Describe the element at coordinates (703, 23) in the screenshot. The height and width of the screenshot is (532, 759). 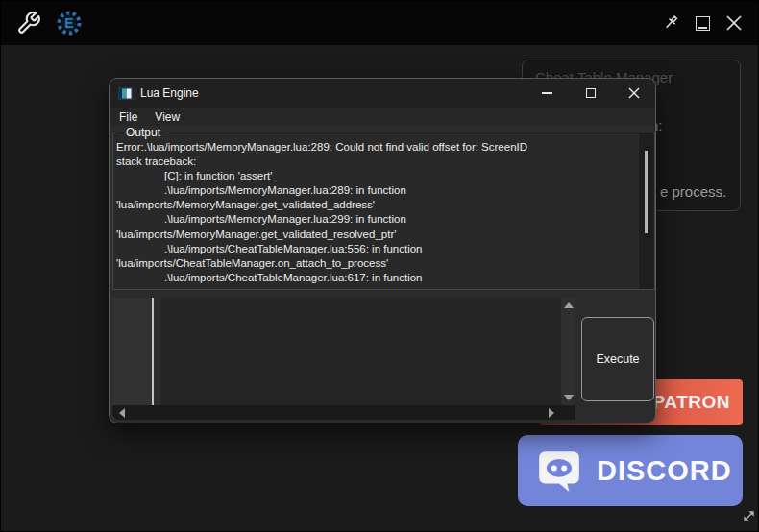
I see `maximize-glyph` at that location.